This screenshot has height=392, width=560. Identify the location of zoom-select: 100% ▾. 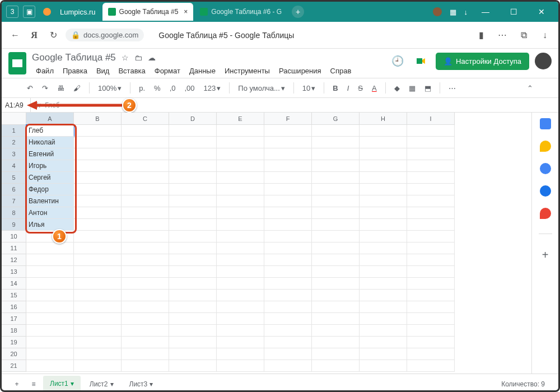
(110, 88).